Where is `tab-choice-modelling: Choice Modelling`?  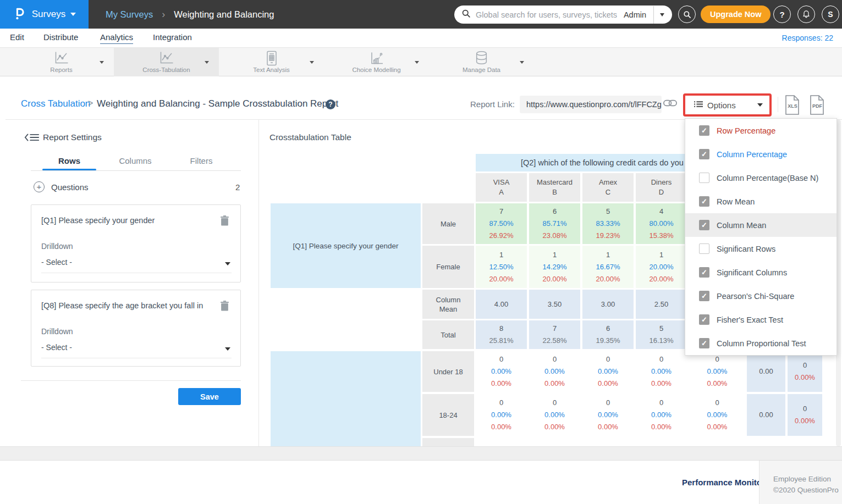 tab-choice-modelling: Choice Modelling is located at coordinates (376, 62).